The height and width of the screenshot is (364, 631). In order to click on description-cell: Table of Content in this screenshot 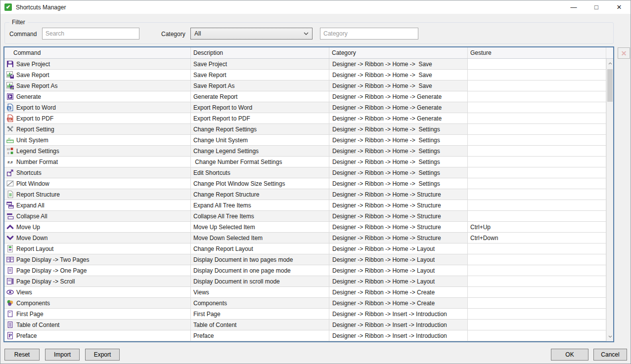, I will do `click(260, 325)`.